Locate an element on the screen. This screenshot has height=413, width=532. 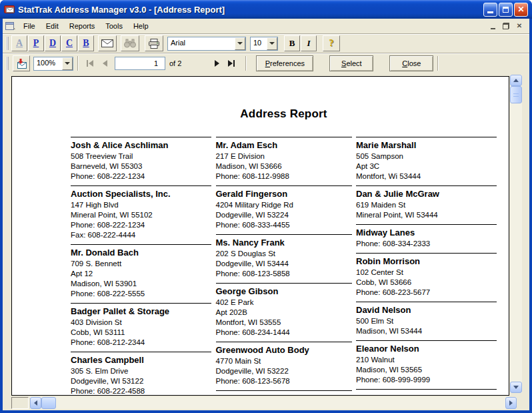
report-entry: Ms. Nancy Frank202 S Douglas StDodgevill… is located at coordinates (284, 259).